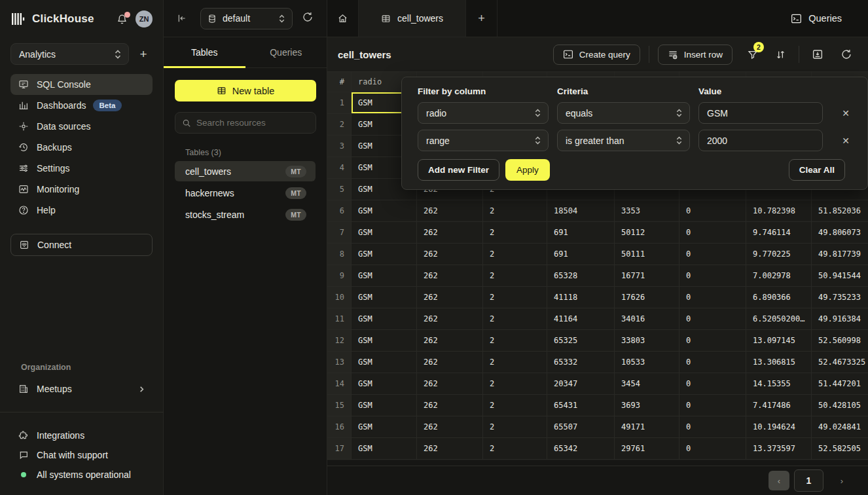 The image size is (868, 495). I want to click on table-cell: 49.916384, so click(840, 320).